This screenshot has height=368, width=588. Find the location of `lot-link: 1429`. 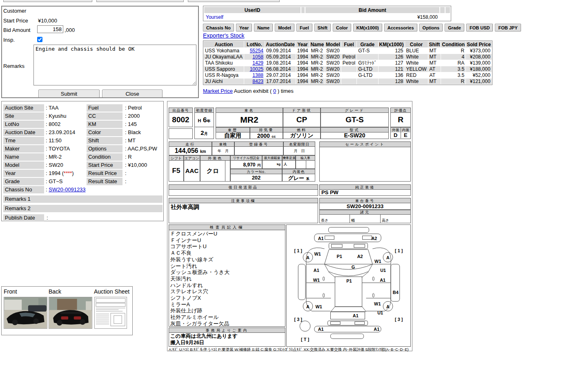

lot-link: 1429 is located at coordinates (258, 63).